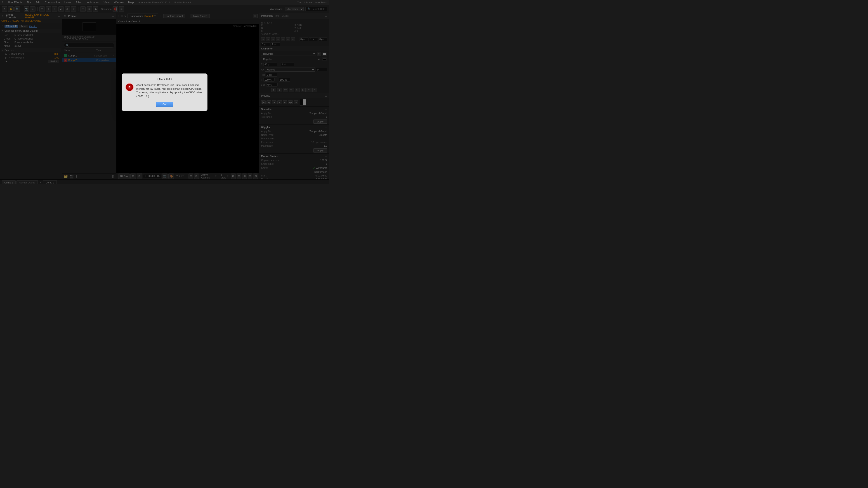 The image size is (868, 488). What do you see at coordinates (164, 79) in the screenshot?
I see `modal-title: ( 5070 :: 2 )` at bounding box center [164, 79].